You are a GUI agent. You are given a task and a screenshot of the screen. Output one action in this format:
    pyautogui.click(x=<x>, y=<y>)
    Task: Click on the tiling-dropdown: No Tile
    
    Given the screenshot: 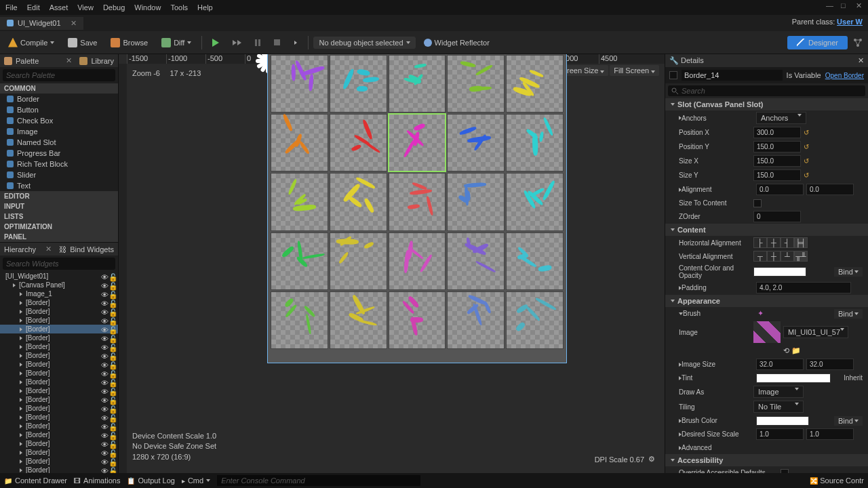 What is the action you would take?
    pyautogui.click(x=778, y=407)
    